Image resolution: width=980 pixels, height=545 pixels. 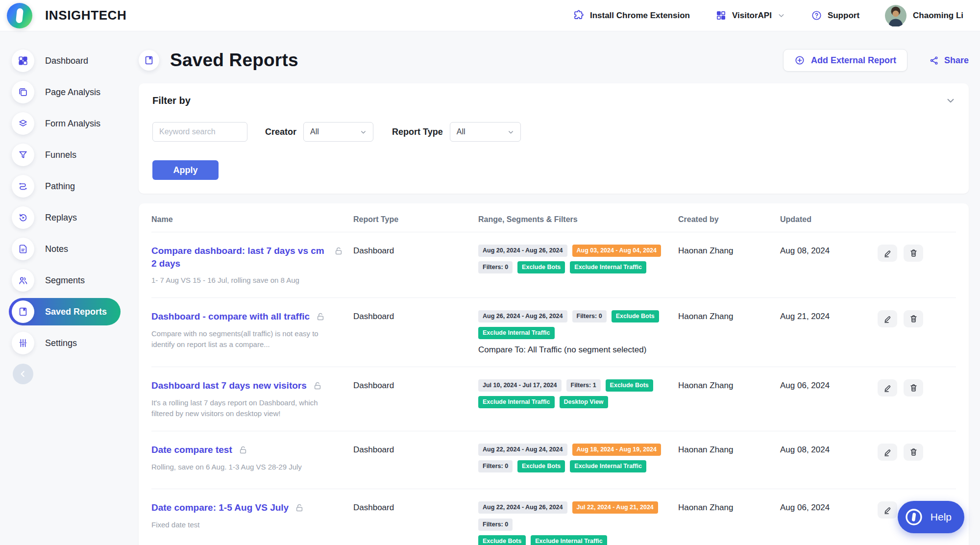 I want to click on tag-line: Aug 22, 2024 - Aug 26, 2024Jul 22, 2024 …, so click(x=578, y=516).